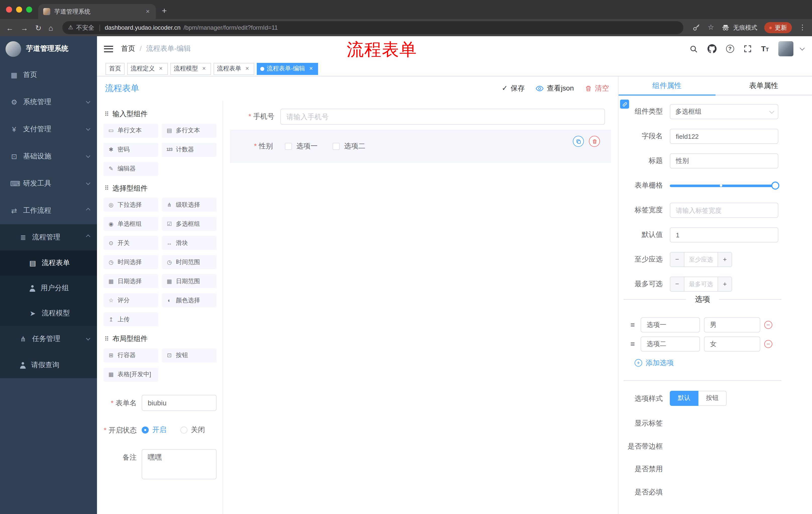 The height and width of the screenshot is (514, 812). Describe the element at coordinates (189, 224) in the screenshot. I see `palette-item-checkbox-group: 多选框组` at that location.